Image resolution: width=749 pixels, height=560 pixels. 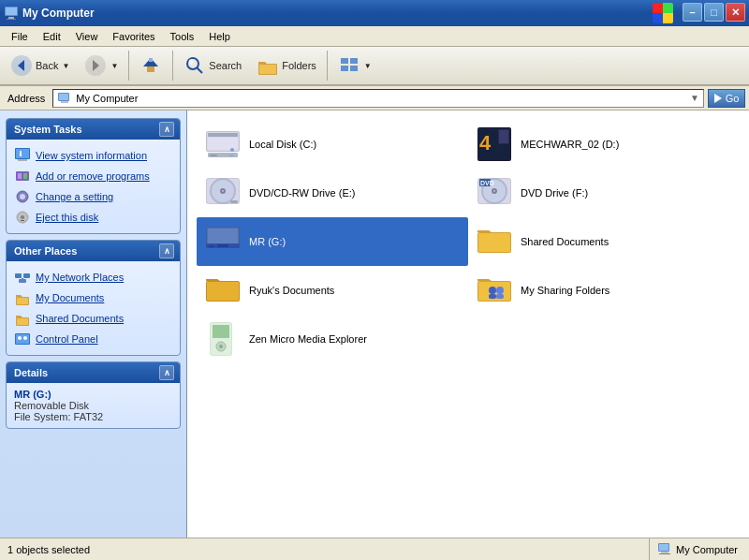 I want to click on svg-text: DVD, so click(x=487, y=184).